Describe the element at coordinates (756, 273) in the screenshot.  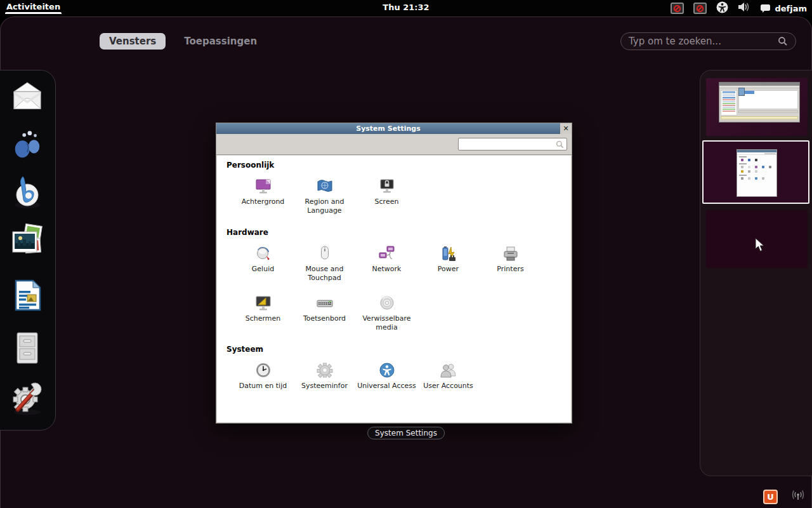
I see `workspace-panel` at that location.